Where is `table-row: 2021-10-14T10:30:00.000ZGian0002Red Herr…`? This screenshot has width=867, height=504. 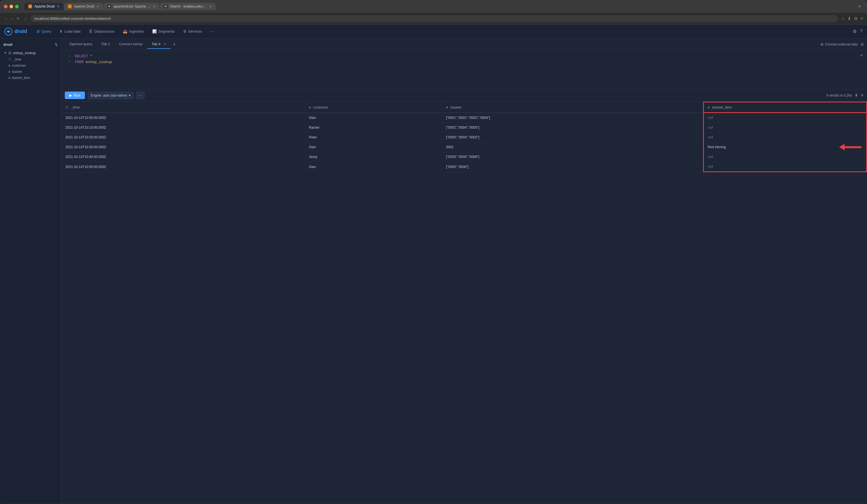
table-row: 2021-10-14T10:30:00.000ZGian0002Red Herr… is located at coordinates (464, 147).